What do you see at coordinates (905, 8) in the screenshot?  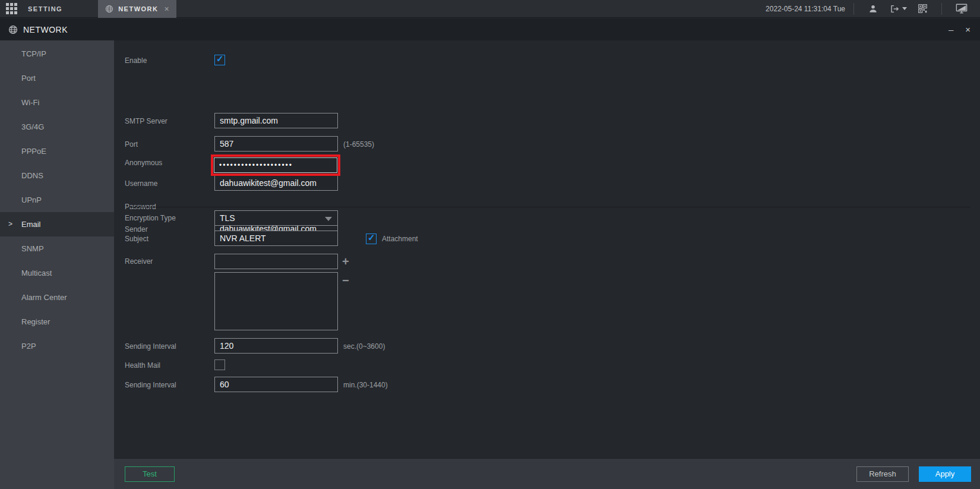 I see `logout-caret-icon` at bounding box center [905, 8].